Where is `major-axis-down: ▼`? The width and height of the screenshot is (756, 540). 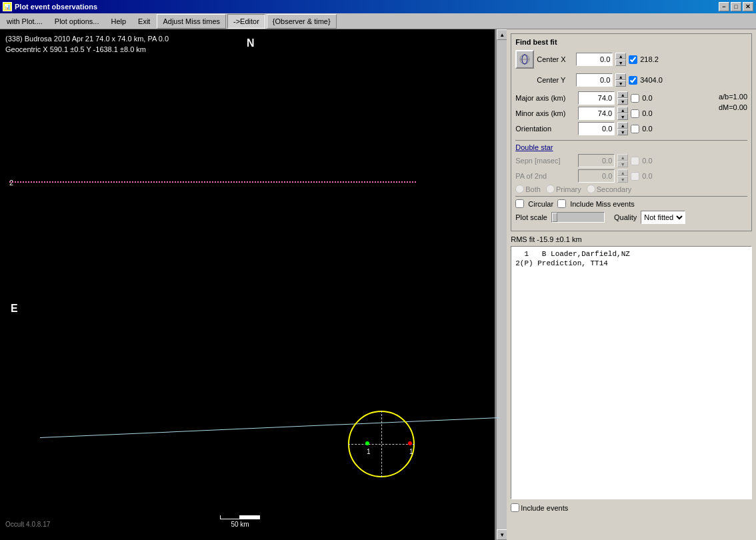 major-axis-down: ▼ is located at coordinates (623, 101).